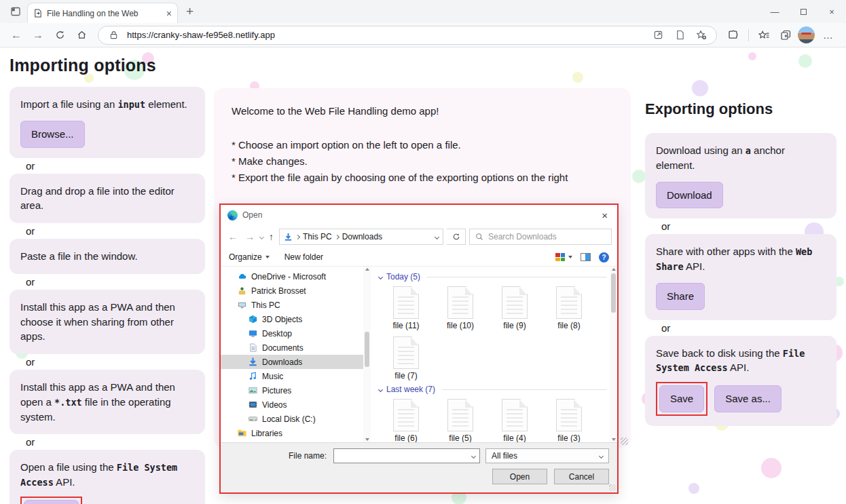 This screenshot has height=504, width=846. Describe the element at coordinates (733, 35) in the screenshot. I see `extensions-icon` at that location.